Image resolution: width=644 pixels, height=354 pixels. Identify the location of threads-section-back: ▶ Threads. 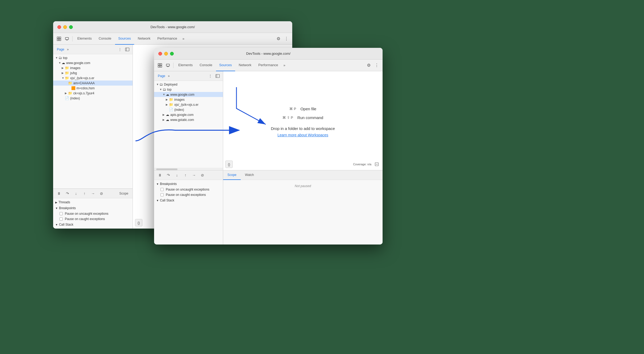
(93, 202).